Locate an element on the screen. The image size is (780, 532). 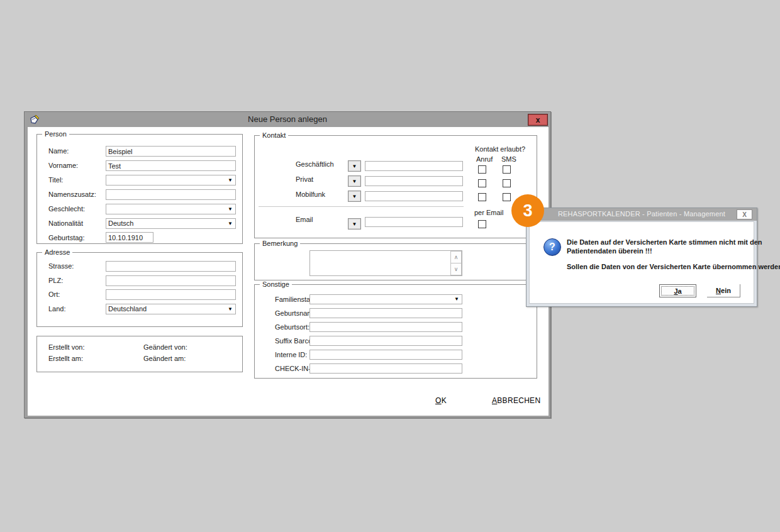
sms-privat-checkbox is located at coordinates (507, 184).